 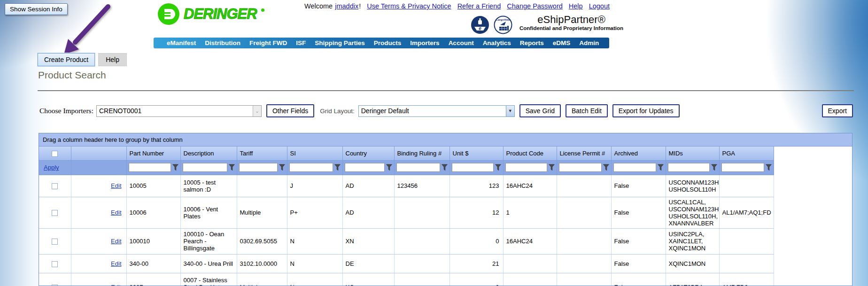 What do you see at coordinates (169, 14) in the screenshot?
I see `deringer-logo-icon` at bounding box center [169, 14].